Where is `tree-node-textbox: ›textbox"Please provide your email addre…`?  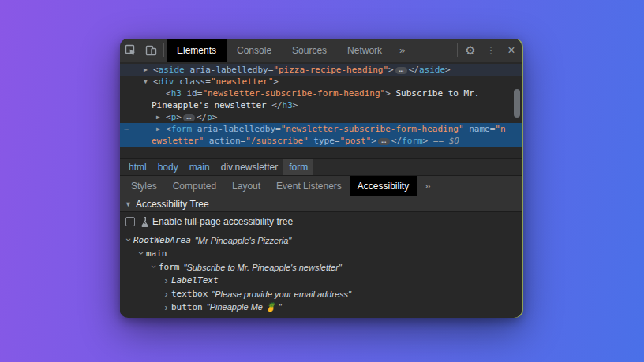 tree-node-textbox: ›textbox"Please provide your email addre… is located at coordinates (320, 293).